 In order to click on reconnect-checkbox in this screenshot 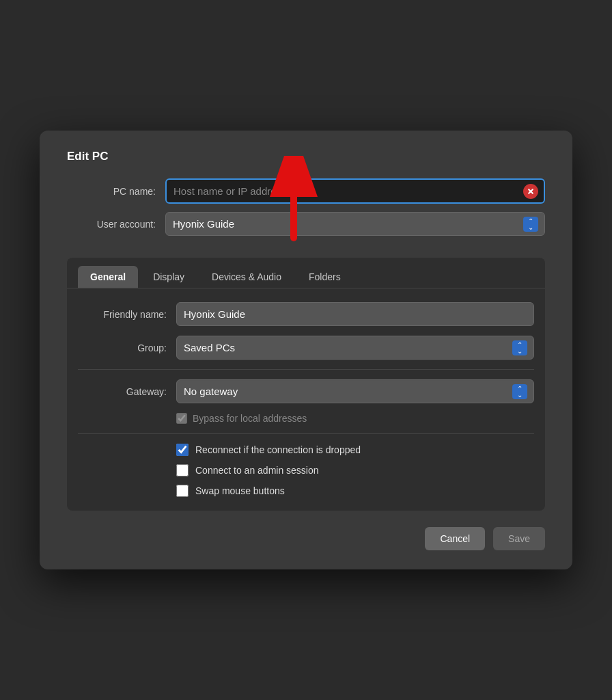, I will do `click(182, 450)`.